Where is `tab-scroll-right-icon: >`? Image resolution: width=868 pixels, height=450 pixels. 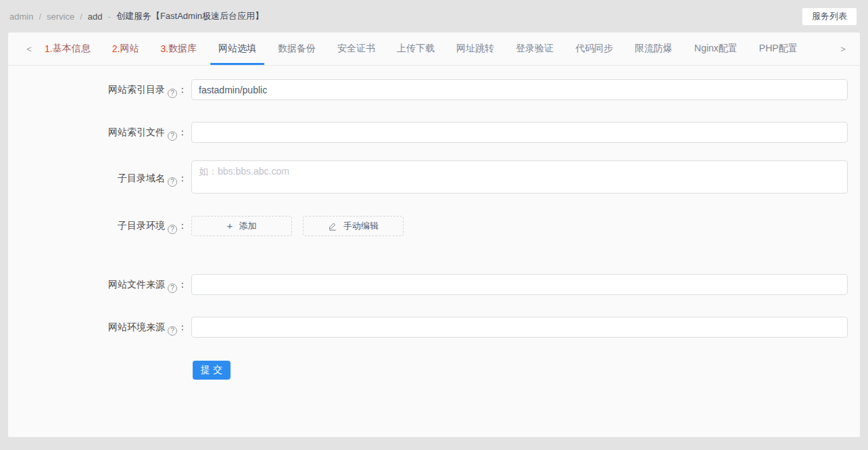 tab-scroll-right-icon: > is located at coordinates (843, 49).